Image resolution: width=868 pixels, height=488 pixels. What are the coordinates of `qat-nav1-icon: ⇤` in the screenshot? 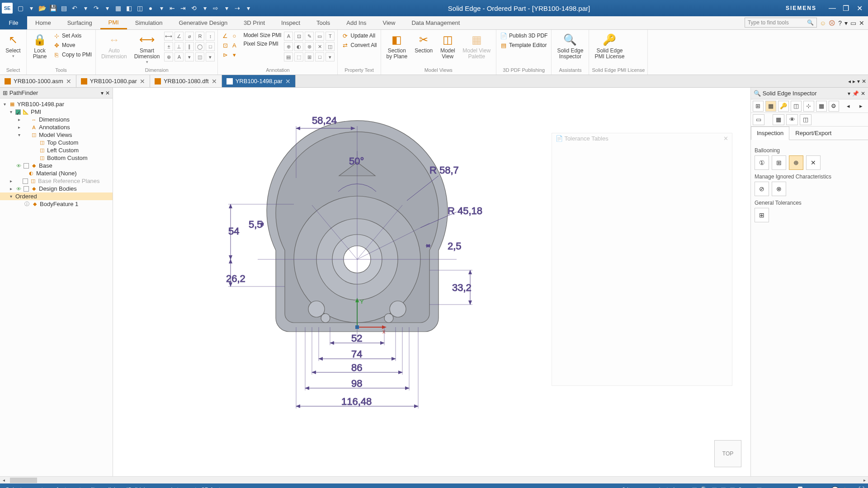 It's located at (172, 8).